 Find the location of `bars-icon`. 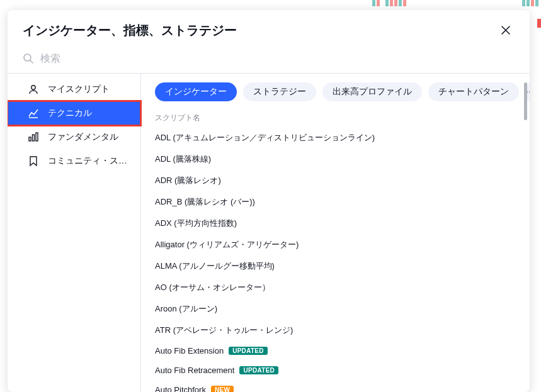

bars-icon is located at coordinates (33, 137).